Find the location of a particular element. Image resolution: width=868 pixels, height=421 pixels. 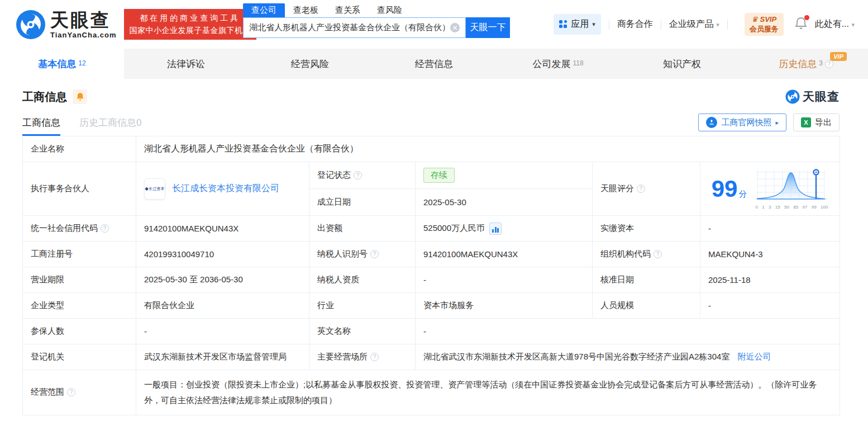

tianyancha-swirl-icon is located at coordinates (31, 25).